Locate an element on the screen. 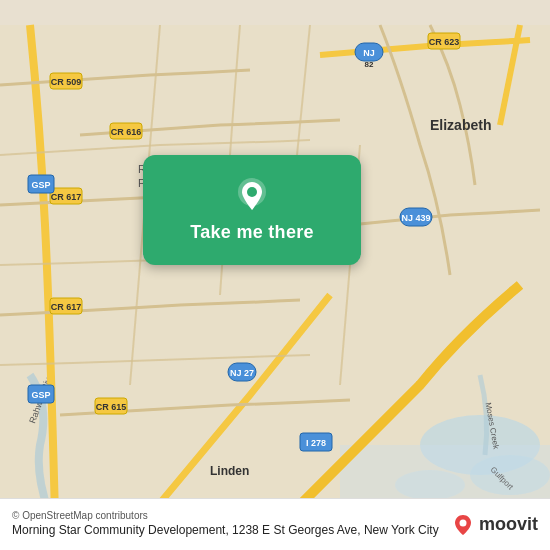 The height and width of the screenshot is (550, 550). location-pin-icon is located at coordinates (252, 196).